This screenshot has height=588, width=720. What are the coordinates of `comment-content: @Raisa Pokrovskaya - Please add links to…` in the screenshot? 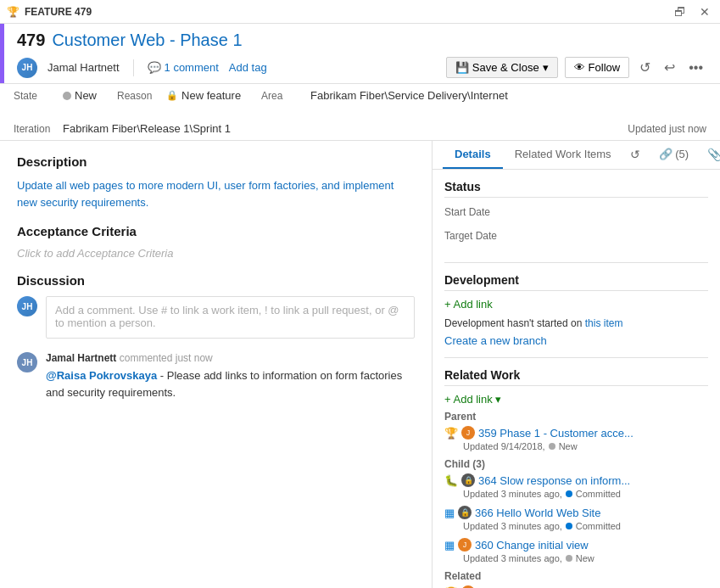 It's located at (231, 384).